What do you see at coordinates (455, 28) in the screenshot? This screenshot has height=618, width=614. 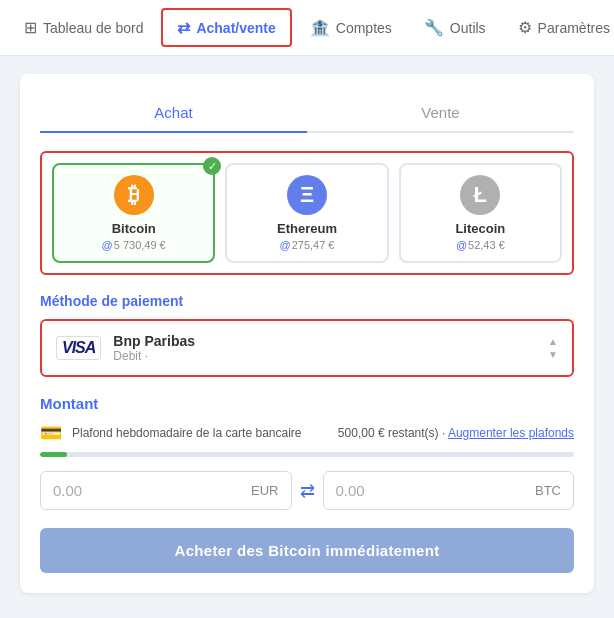 I see `nav-outils: 🔧 Outils` at bounding box center [455, 28].